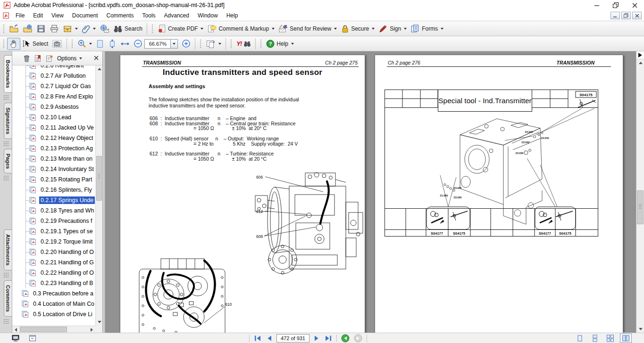 Image resolution: width=644 pixels, height=343 pixels. Describe the element at coordinates (54, 283) in the screenshot. I see `bookmark-item: 0.2.23 Handling of B` at that location.